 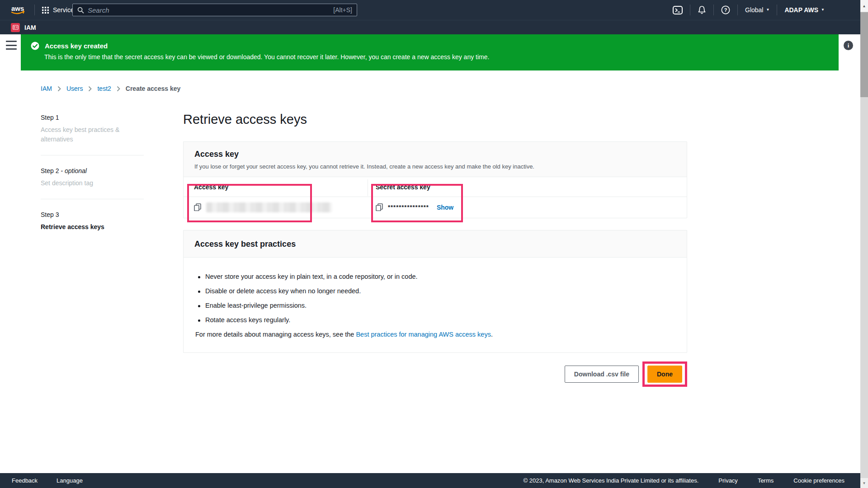 I want to click on grid-icon, so click(x=45, y=10).